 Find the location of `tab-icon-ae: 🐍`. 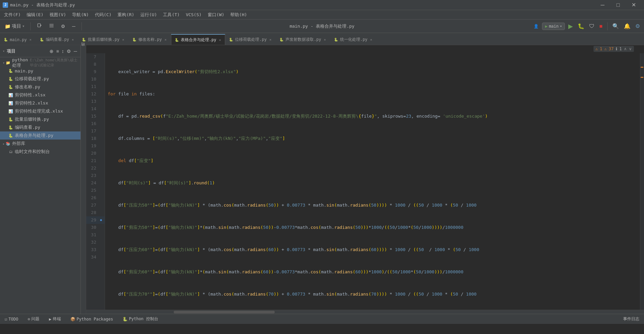

tab-icon-ae: 🐍 is located at coordinates (281, 40).